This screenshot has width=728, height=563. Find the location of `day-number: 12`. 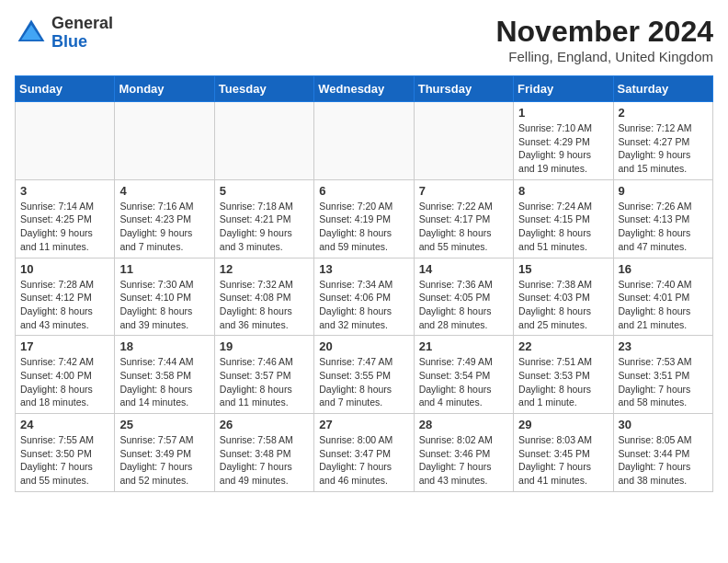

day-number: 12 is located at coordinates (265, 269).